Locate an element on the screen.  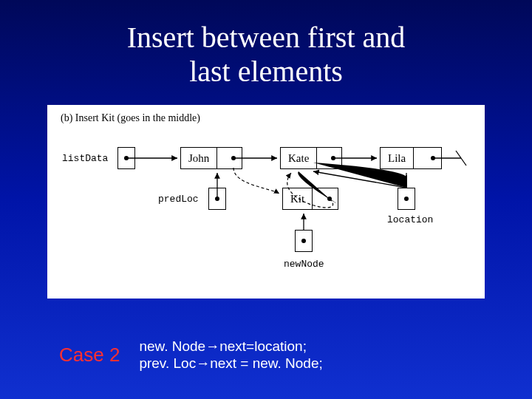
label-newnode: newNode is located at coordinates (304, 265).